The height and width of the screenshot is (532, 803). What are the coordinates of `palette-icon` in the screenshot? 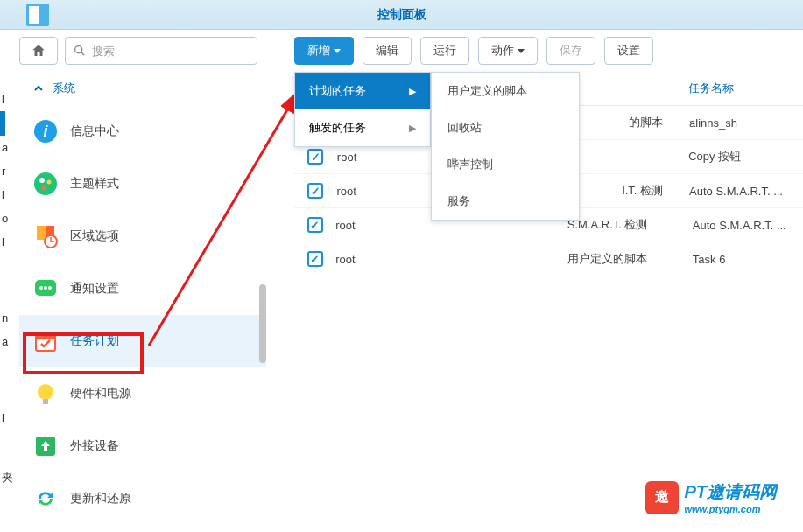 It's located at (46, 184).